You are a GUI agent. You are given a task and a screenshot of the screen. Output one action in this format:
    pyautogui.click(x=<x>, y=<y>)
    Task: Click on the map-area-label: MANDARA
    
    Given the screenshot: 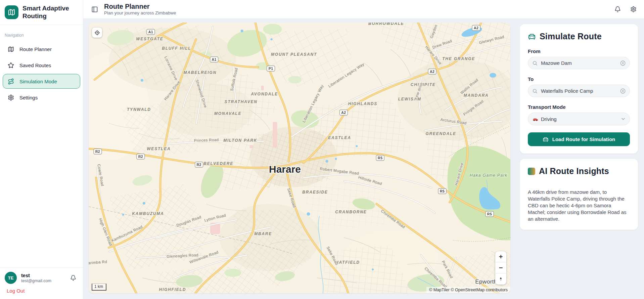 What is the action you would take?
    pyautogui.click(x=476, y=95)
    